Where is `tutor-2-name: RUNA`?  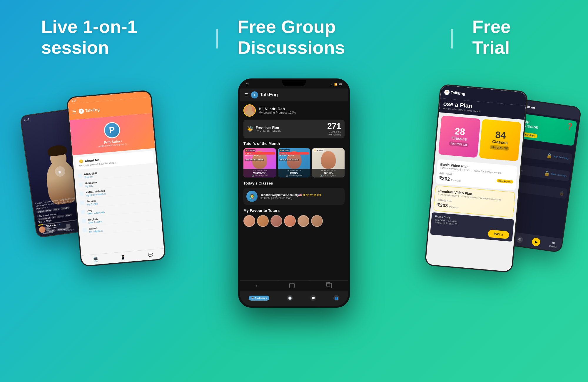 tutor-2-name: RUNA is located at coordinates (294, 173).